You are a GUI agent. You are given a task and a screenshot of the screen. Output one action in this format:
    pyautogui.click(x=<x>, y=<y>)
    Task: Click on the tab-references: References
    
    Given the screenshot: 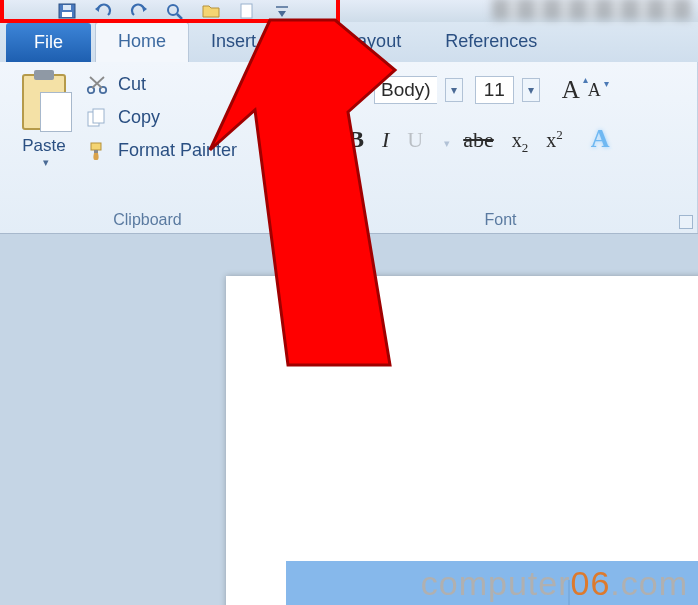 What is the action you would take?
    pyautogui.click(x=491, y=42)
    